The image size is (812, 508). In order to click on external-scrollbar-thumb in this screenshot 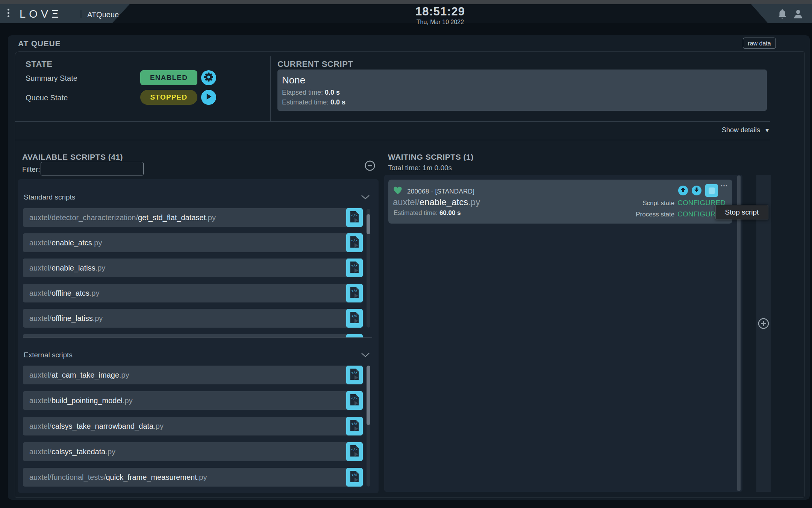, I will do `click(368, 395)`.